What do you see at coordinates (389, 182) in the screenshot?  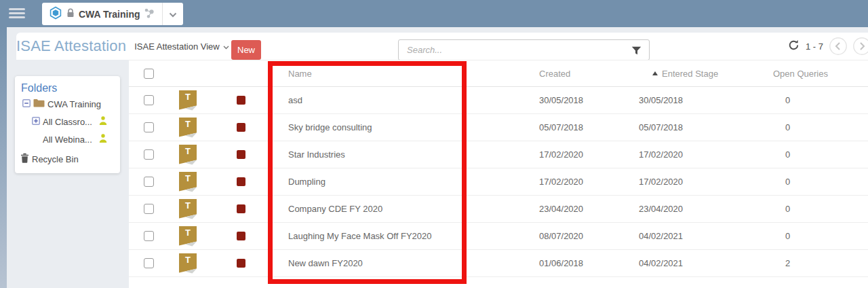 I see `record-name: Dumpling` at bounding box center [389, 182].